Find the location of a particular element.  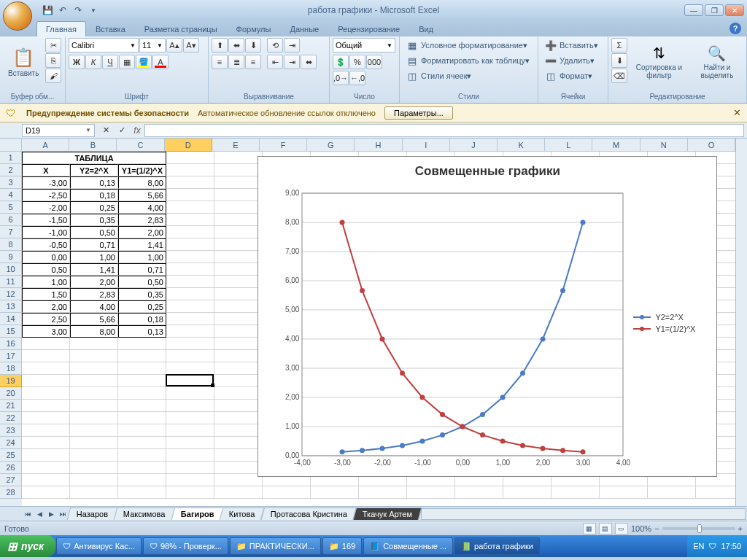

column-header: F is located at coordinates (283, 145).